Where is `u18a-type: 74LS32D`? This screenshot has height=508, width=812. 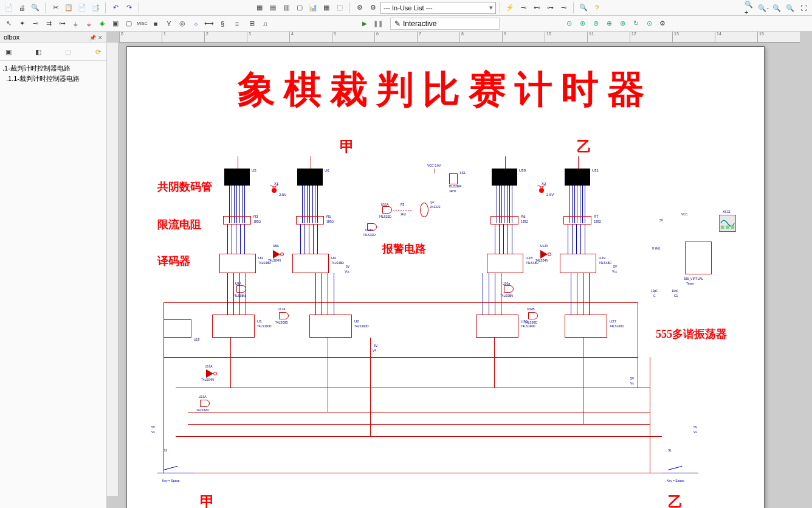
u18a-type: 74LS32D is located at coordinates (370, 235).